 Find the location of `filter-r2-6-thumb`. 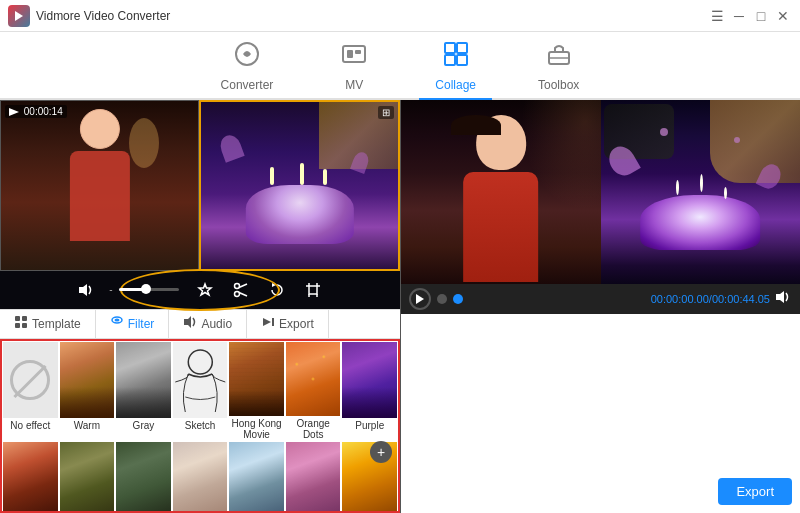

filter-r2-6-thumb is located at coordinates (314, 478).